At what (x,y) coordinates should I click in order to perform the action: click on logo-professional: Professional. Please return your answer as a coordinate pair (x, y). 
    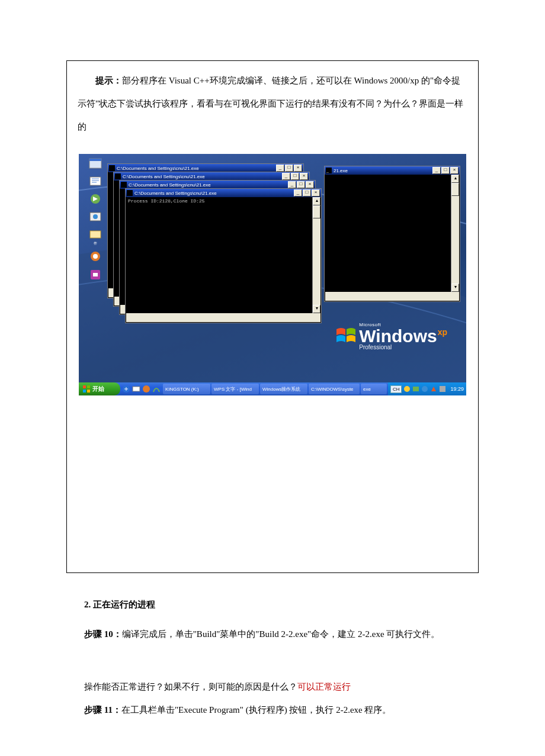
    Looking at the image, I should click on (403, 347).